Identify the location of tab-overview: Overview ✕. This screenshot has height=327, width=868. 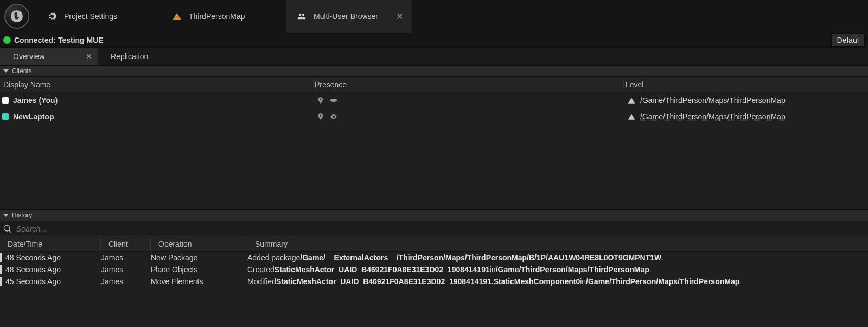
(49, 56).